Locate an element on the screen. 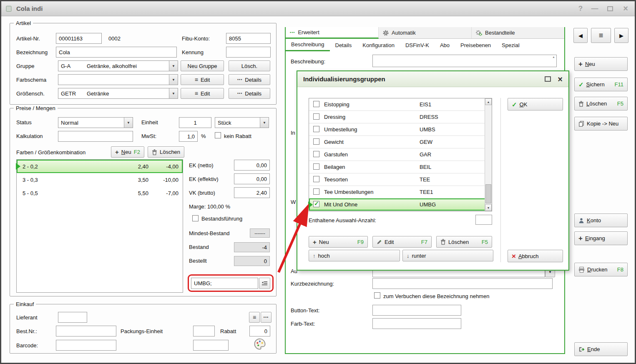  barcode-input is located at coordinates (86, 345).